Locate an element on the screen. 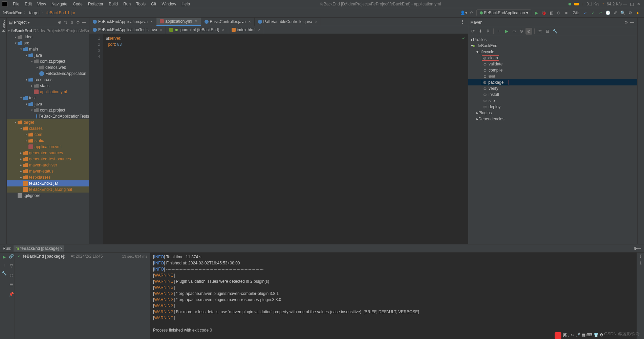 The height and width of the screenshot is (339, 644). menu-code: Code is located at coordinates (78, 4).